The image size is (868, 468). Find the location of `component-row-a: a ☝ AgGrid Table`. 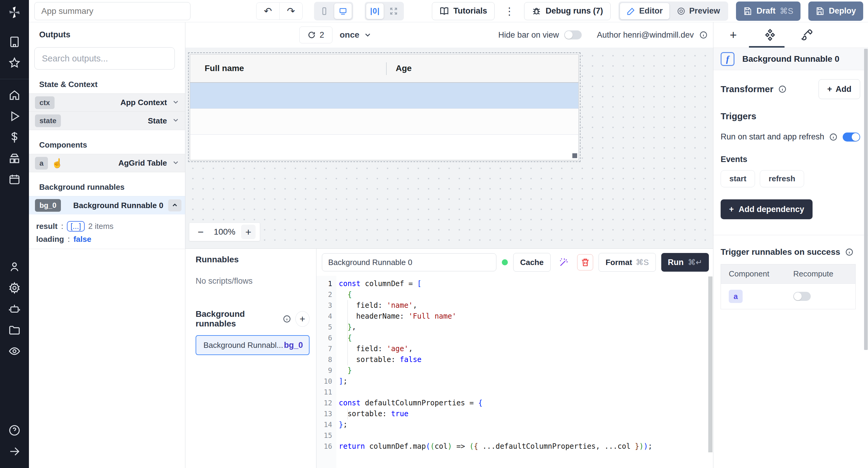

component-row-a: a ☝ AgGrid Table is located at coordinates (107, 163).